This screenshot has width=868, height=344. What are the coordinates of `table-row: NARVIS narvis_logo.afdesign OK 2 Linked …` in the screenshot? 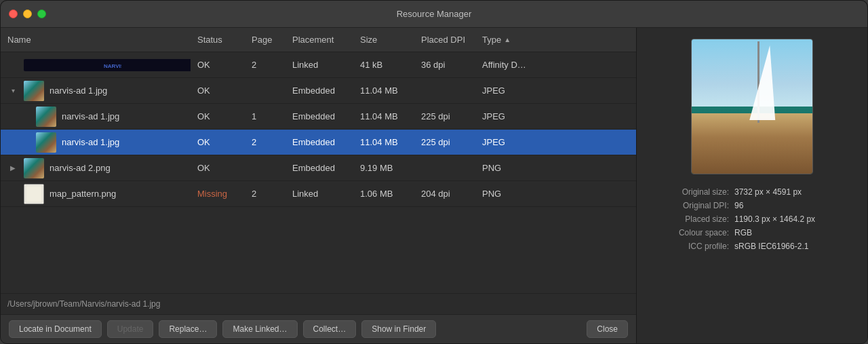 It's located at (319, 65).